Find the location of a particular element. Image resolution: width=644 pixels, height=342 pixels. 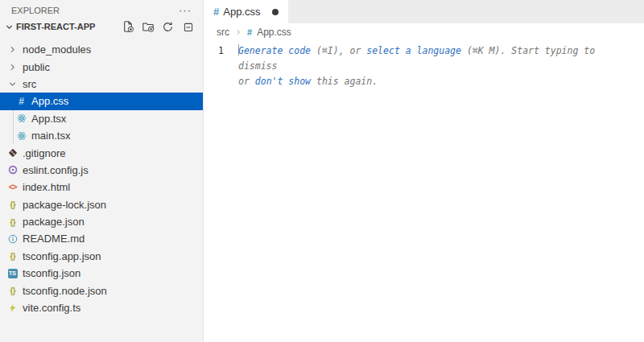

file-label: .gitignore is located at coordinates (43, 153).